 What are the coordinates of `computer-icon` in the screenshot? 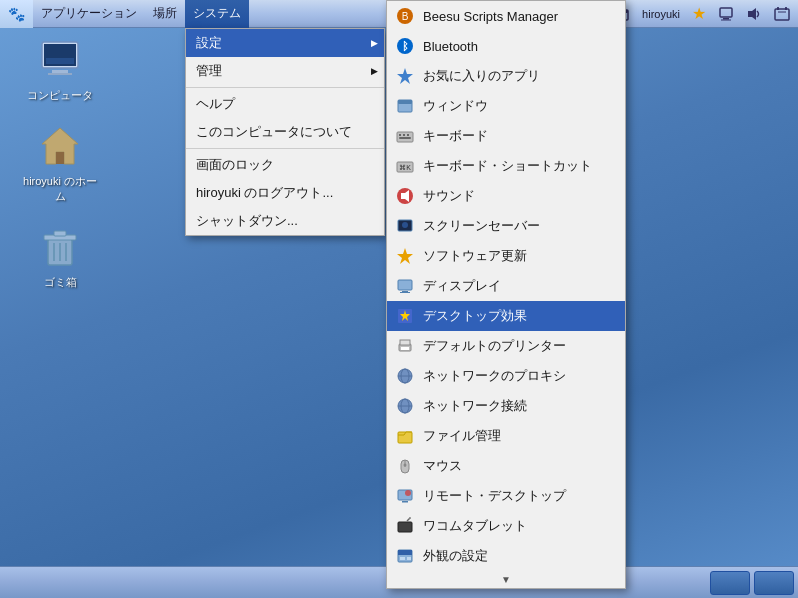 It's located at (60, 60).